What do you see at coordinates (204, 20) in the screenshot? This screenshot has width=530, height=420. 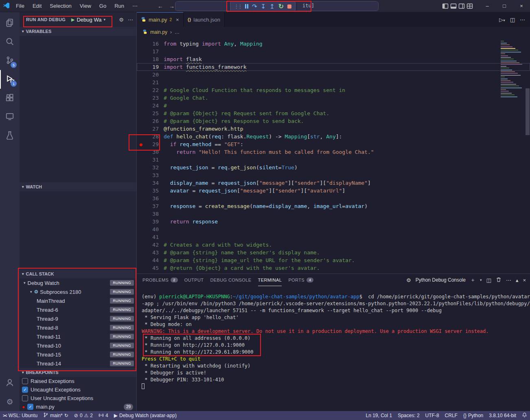 I see `tab-launch-json: {} launch.json` at bounding box center [204, 20].